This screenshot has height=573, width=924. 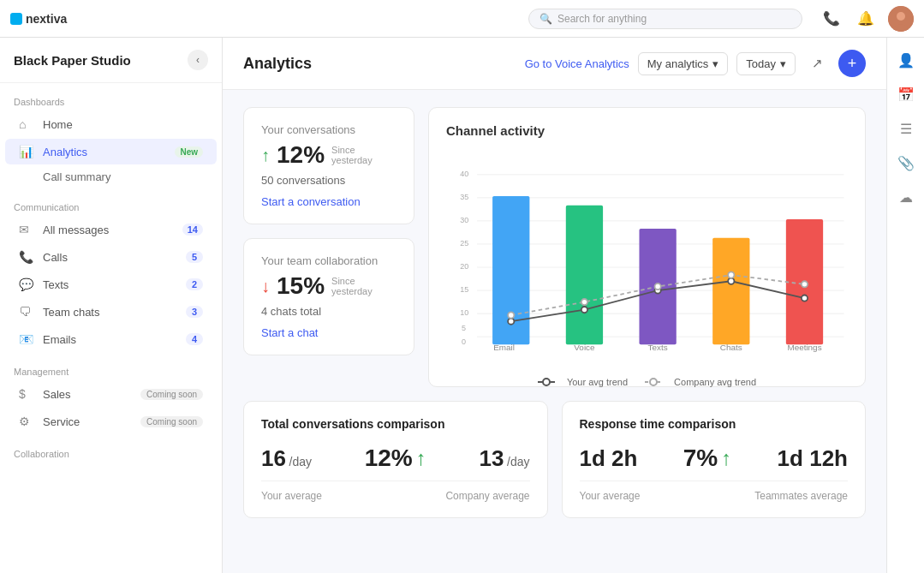 What do you see at coordinates (610, 496) in the screenshot?
I see `response-your-avg-label: Your average` at bounding box center [610, 496].